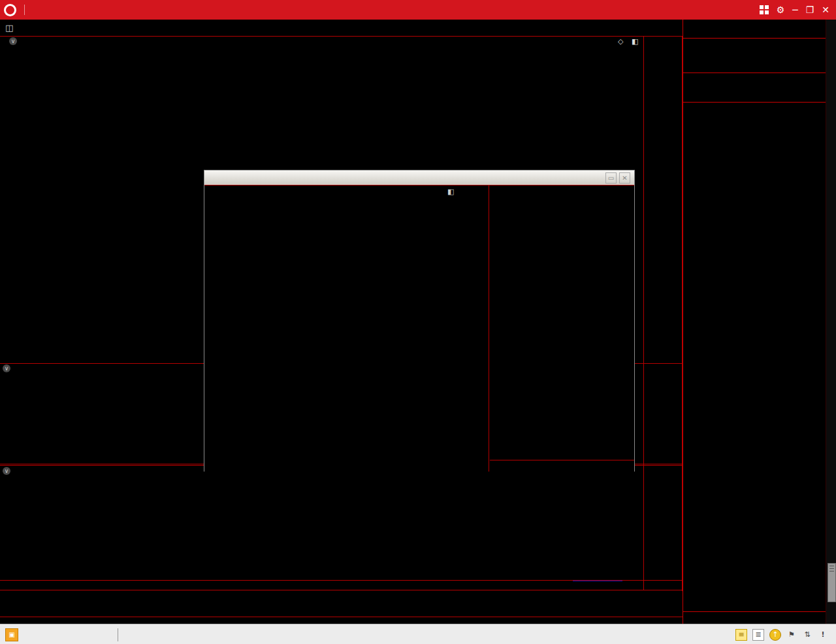 The height and width of the screenshot is (644, 836). Describe the element at coordinates (755, 63) in the screenshot. I see `buy-row` at that location.